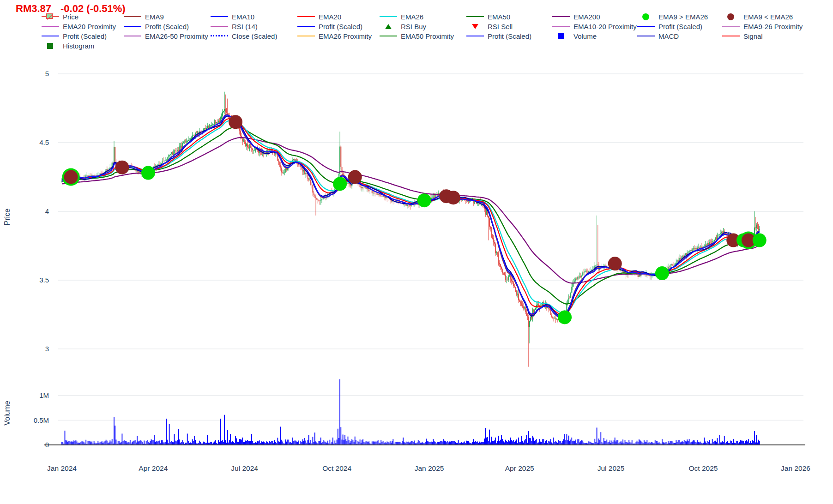 This screenshot has height=504, width=833. Describe the element at coordinates (429, 468) in the screenshot. I see `date-axis-ticks: Jan 2024Apr 2024Jul 2024Oct 2024Jan 2025…` at that location.